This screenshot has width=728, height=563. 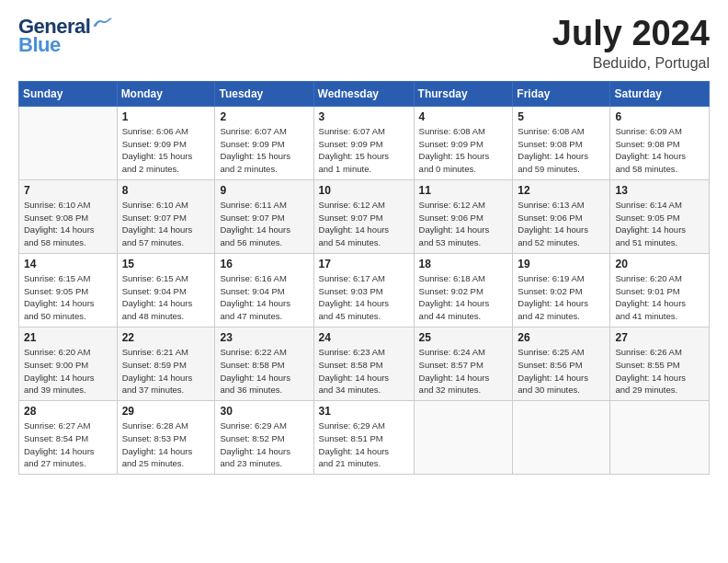 What do you see at coordinates (264, 151) in the screenshot?
I see `day-info: Sunrise: 6:07 AMSunset: 9:09 PMDaylight:…` at bounding box center [264, 151].